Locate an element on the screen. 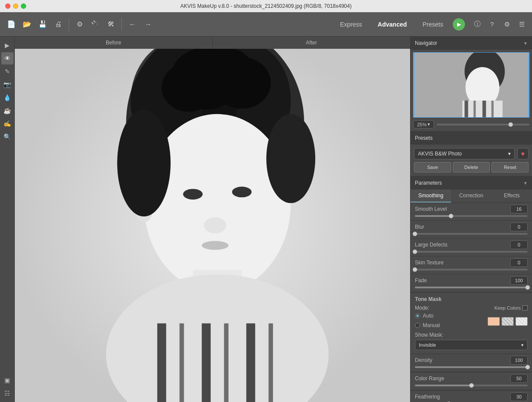 Image resolution: width=532 pixels, height=402 pixels. preset-value: AKVIS B&W Photo is located at coordinates (440, 154).